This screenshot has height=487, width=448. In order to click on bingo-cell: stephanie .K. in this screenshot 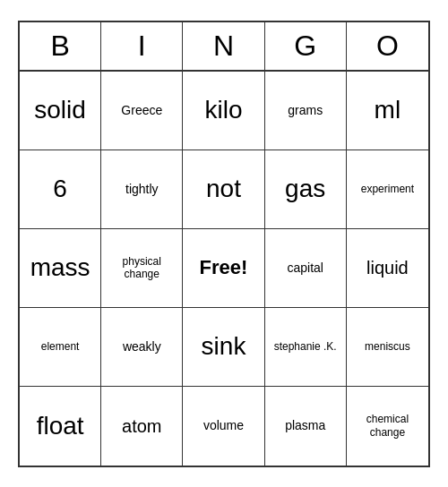, I will do `click(306, 347)`.